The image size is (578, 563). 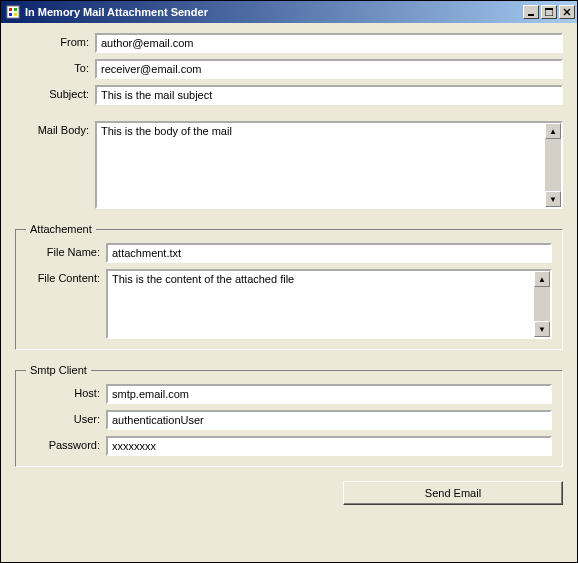 What do you see at coordinates (55, 40) in the screenshot?
I see `from-label: From:` at bounding box center [55, 40].